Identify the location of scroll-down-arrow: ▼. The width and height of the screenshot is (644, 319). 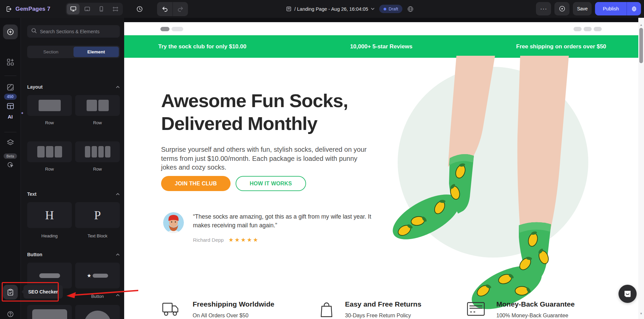
(641, 314).